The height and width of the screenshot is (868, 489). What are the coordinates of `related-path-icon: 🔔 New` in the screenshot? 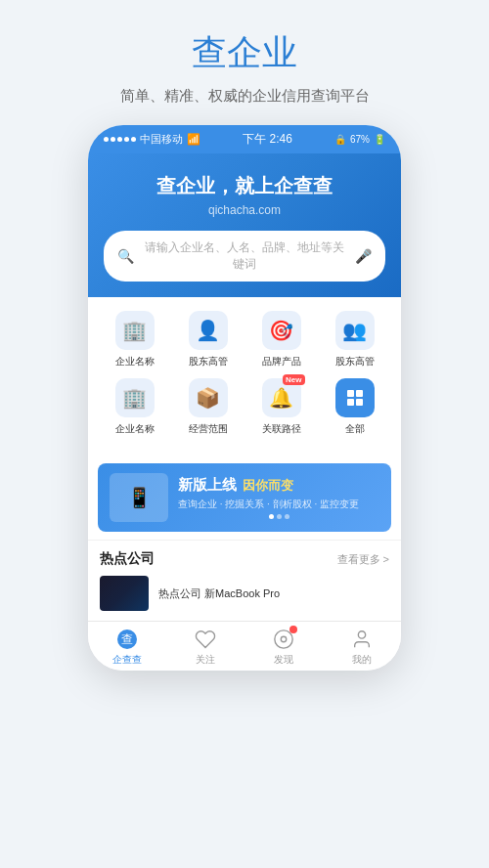 It's located at (282, 398).